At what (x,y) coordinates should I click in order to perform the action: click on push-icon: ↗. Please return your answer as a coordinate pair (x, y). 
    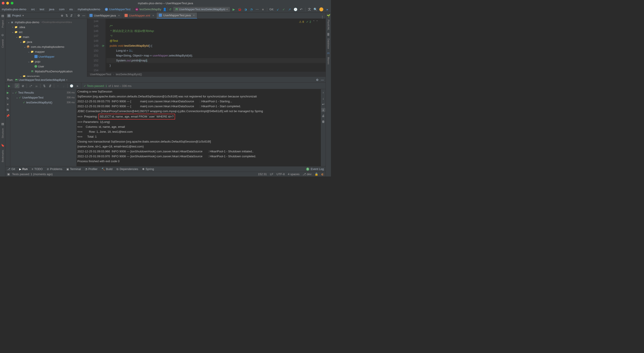
    Looking at the image, I should click on (290, 9).